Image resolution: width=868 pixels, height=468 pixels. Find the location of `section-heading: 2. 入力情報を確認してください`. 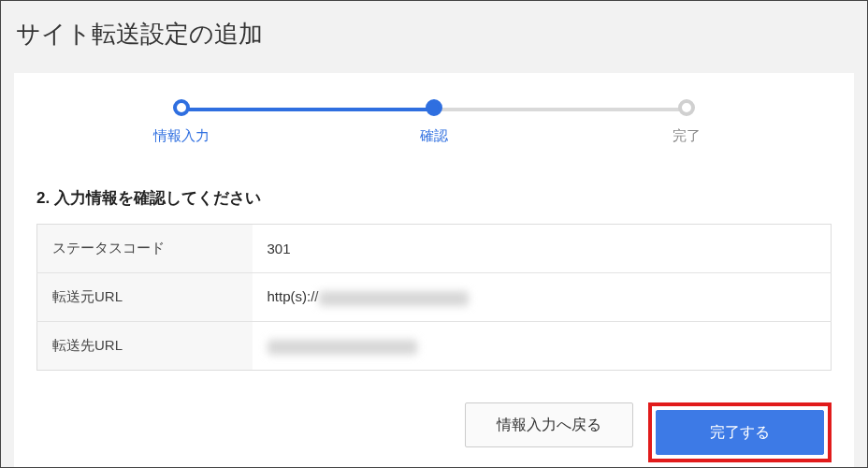

section-heading: 2. 入力情報を確認してください is located at coordinates (434, 198).